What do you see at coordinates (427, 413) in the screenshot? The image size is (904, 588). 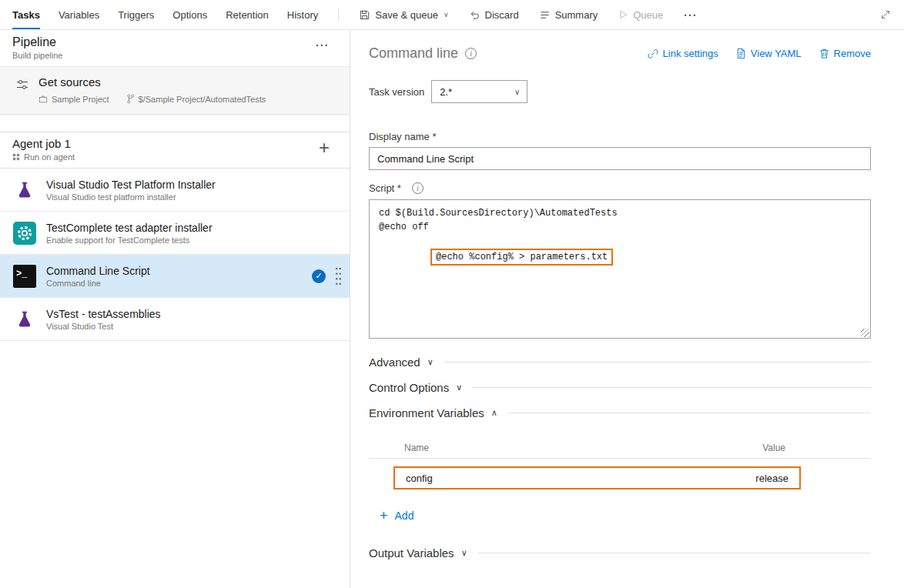 I see `environment-variables-label: Environment Variables` at bounding box center [427, 413].